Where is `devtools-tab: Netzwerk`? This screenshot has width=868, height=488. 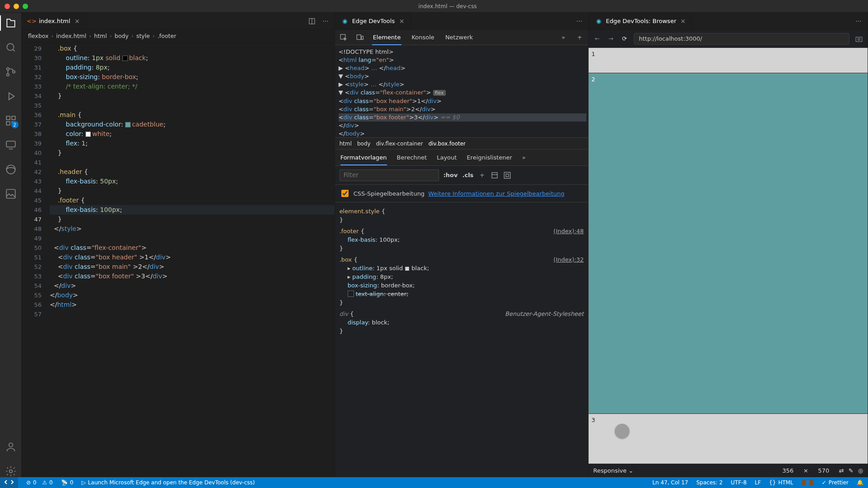
devtools-tab: Netzwerk is located at coordinates (459, 38).